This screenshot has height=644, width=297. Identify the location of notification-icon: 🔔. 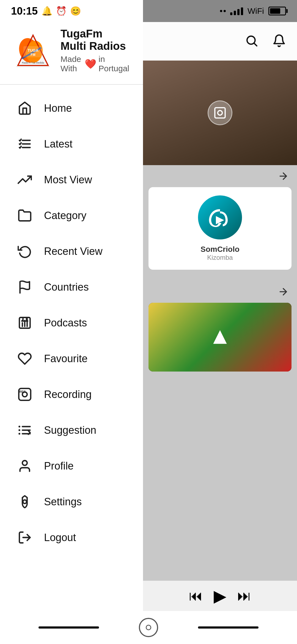
(47, 11).